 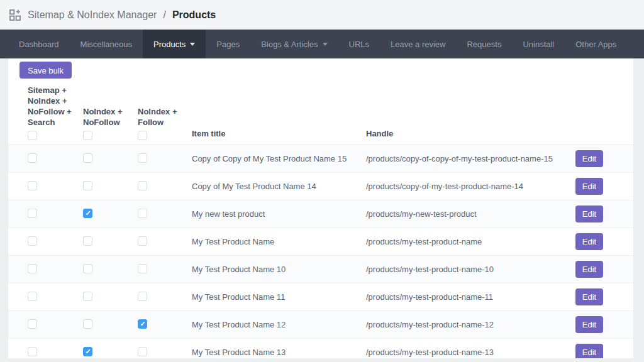 What do you see at coordinates (418, 44) in the screenshot?
I see `nav-label: Leave a review` at bounding box center [418, 44].